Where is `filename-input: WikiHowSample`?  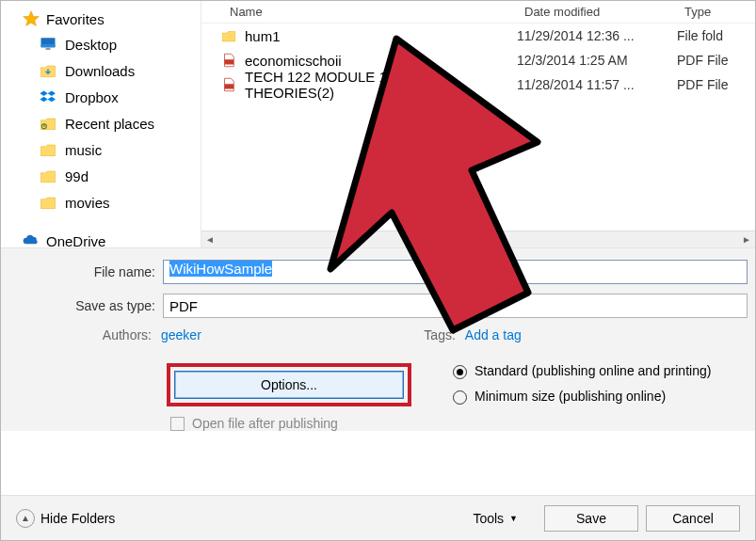 filename-input: WikiHowSample is located at coordinates (456, 272).